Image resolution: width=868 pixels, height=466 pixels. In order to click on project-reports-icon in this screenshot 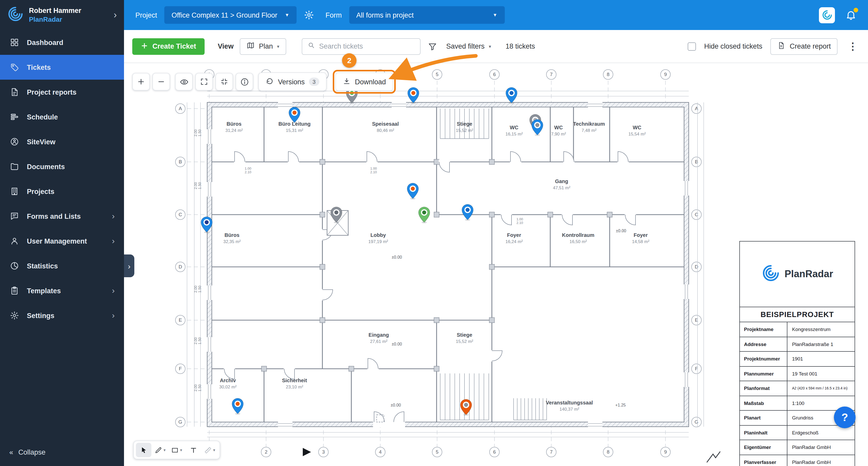, I will do `click(14, 92)`.